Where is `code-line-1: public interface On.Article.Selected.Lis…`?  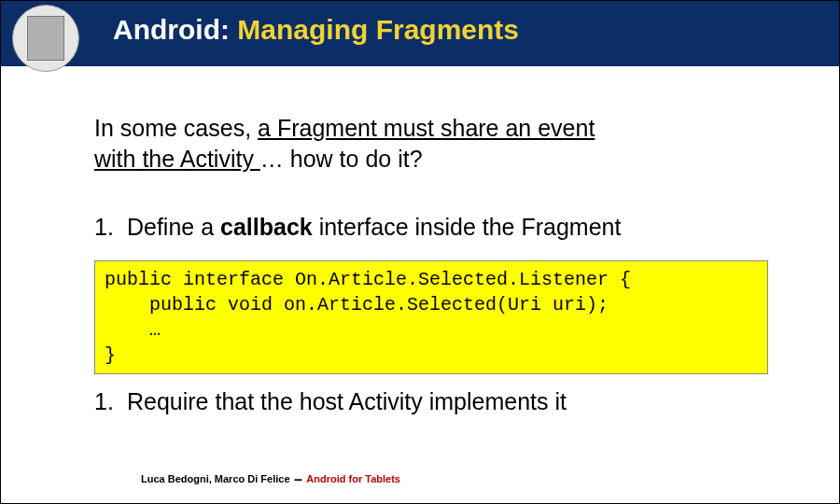
code-line-1: public interface On.Article.Selected.Lis… is located at coordinates (368, 280).